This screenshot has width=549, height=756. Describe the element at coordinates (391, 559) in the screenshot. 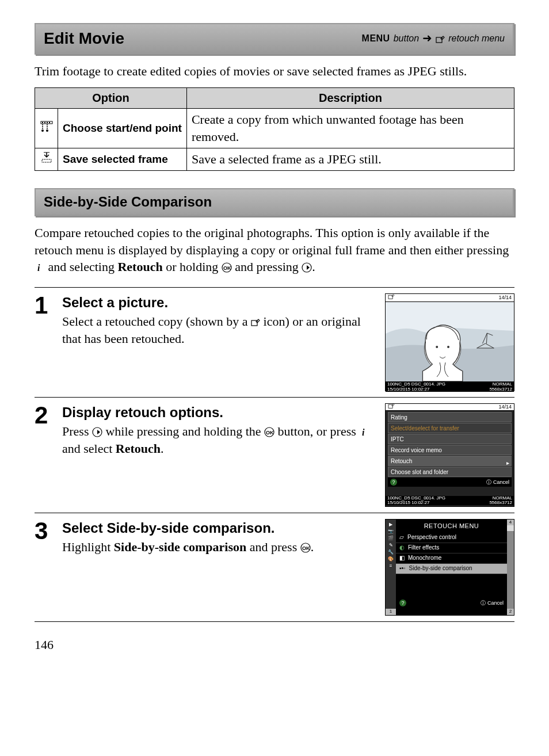

I see `retouch-tab-icon: 🎨` at that location.